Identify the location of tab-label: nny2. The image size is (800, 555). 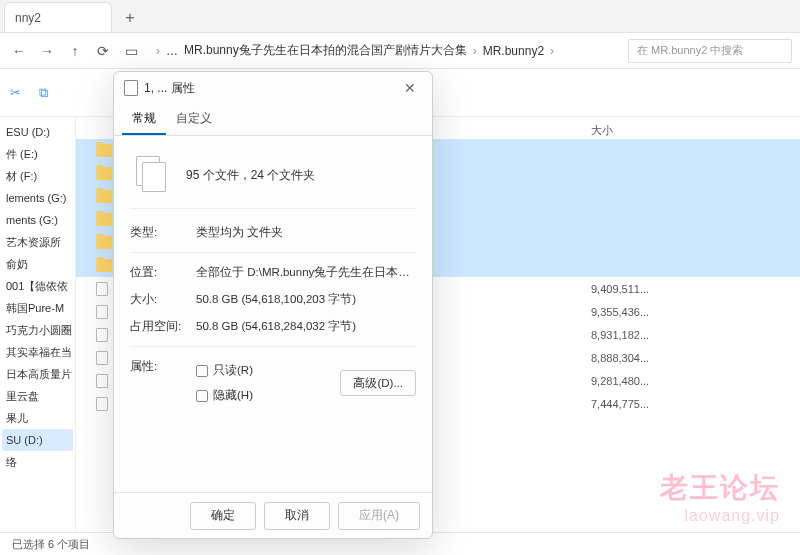
(28, 18).